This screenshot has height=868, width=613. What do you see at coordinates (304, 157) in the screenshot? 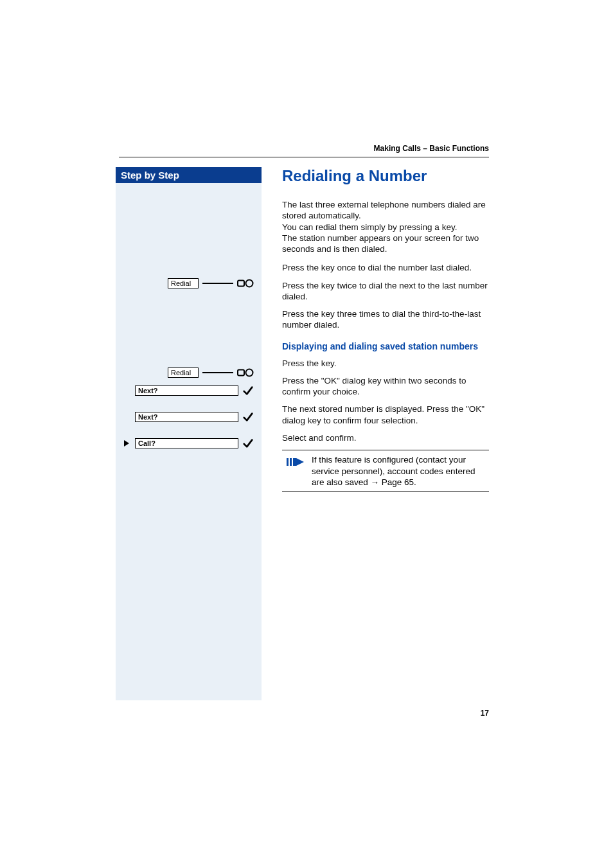
I see `header-rule` at bounding box center [304, 157].